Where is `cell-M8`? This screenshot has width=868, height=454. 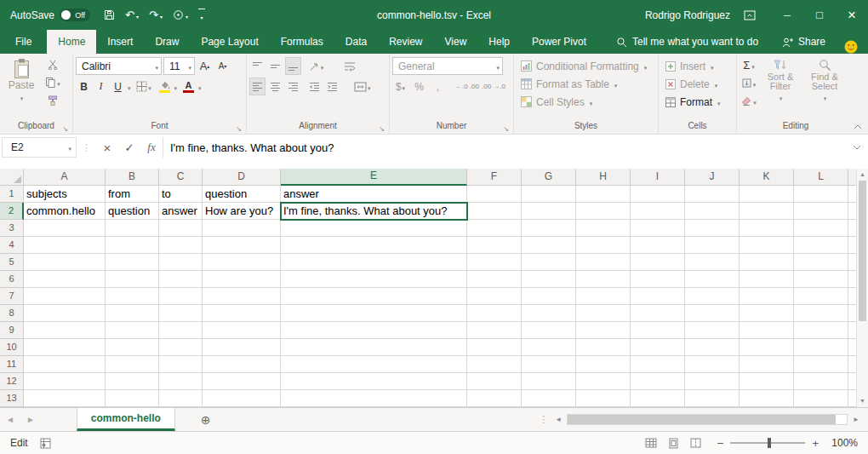 cell-M8 is located at coordinates (853, 313).